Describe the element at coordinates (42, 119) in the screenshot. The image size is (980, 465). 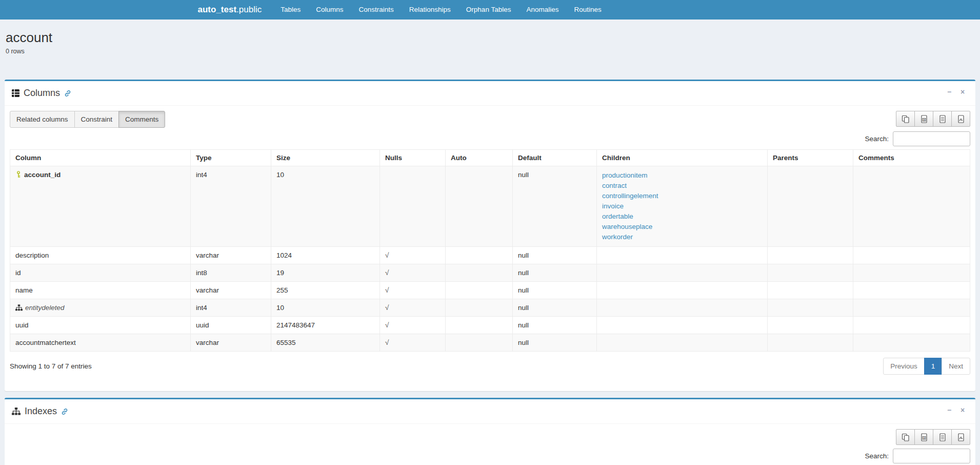
I see `tab-related-columns: Related columns` at that location.